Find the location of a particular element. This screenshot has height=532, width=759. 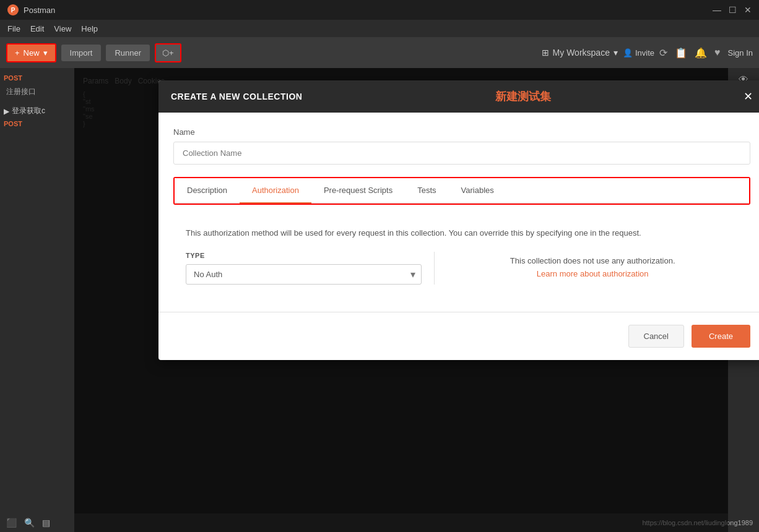

dialog-footer: Cancel Create is located at coordinates (459, 336).